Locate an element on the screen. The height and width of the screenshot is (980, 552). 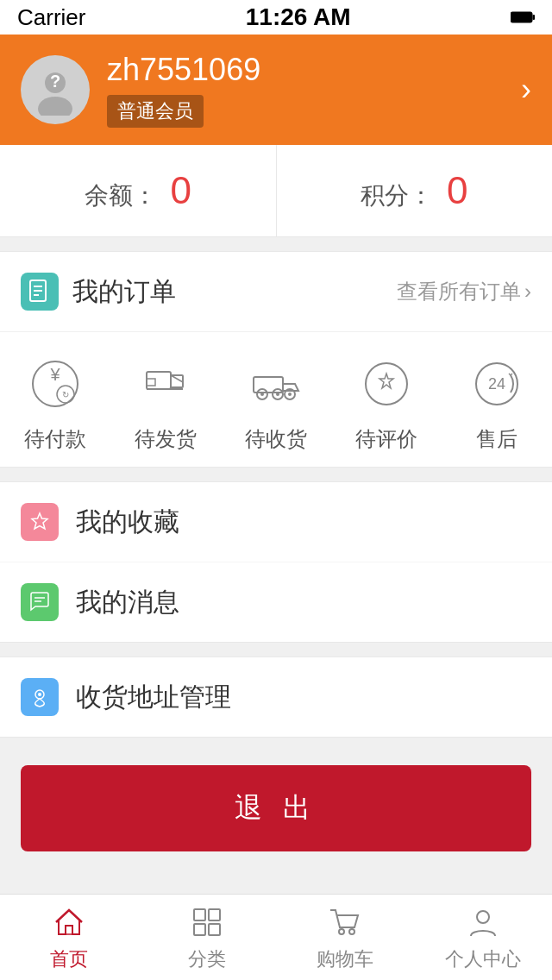
svg-text: 24 is located at coordinates (497, 384).